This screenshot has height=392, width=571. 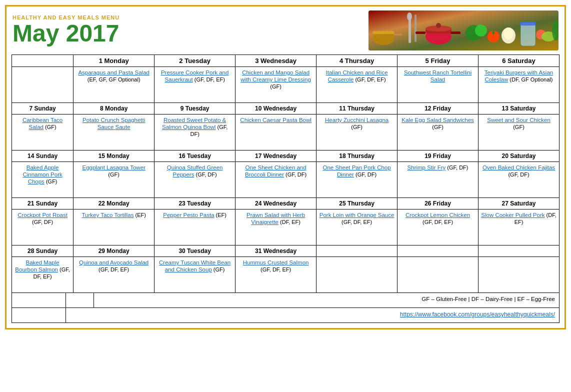 I want to click on meal-link-w2c6: Oven Baked Chicken Fajitas, so click(x=519, y=168).